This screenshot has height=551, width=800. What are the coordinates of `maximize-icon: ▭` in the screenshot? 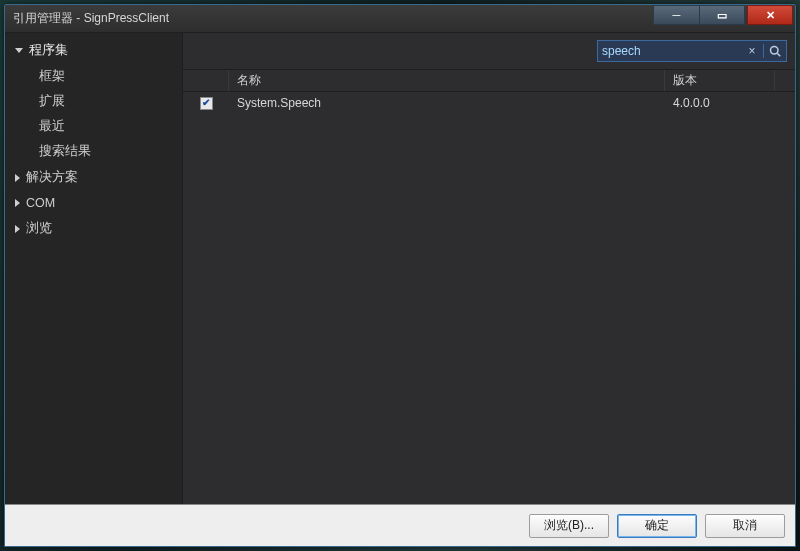 It's located at (722, 16).